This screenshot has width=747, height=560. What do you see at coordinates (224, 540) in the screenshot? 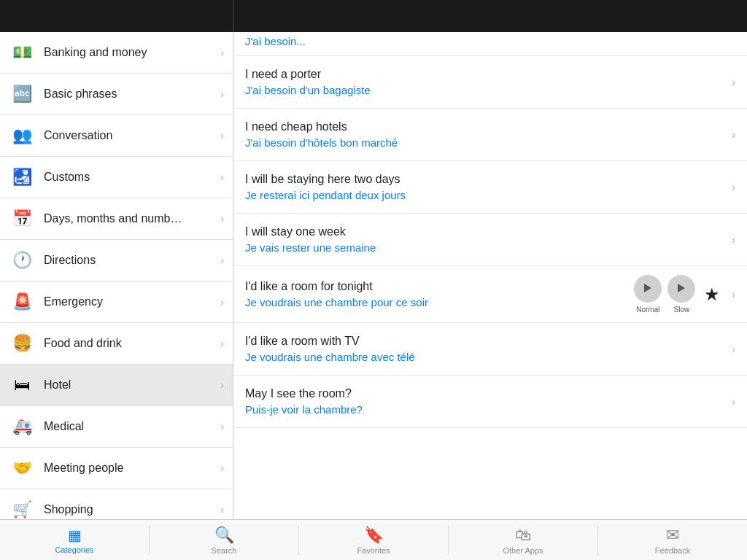
I see `tab-search: 🔍 Search` at bounding box center [224, 540].